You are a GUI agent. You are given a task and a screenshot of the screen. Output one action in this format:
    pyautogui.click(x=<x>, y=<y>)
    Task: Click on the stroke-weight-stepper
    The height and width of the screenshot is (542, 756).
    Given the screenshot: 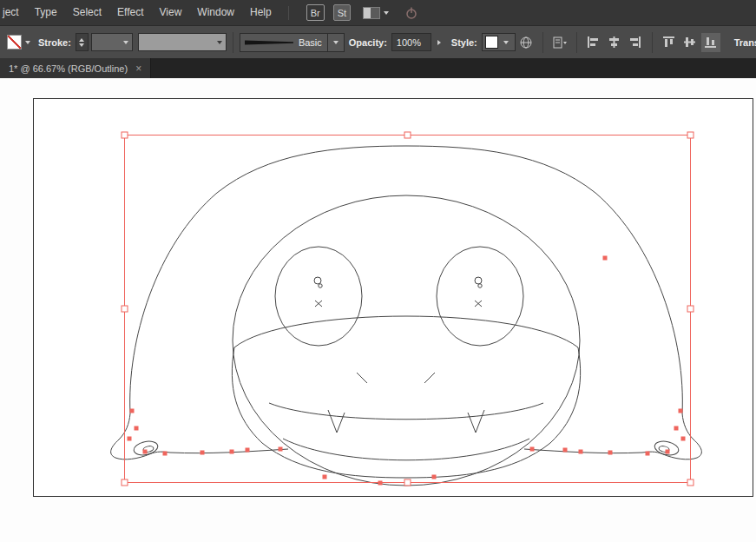 What is the action you would take?
    pyautogui.click(x=82, y=42)
    